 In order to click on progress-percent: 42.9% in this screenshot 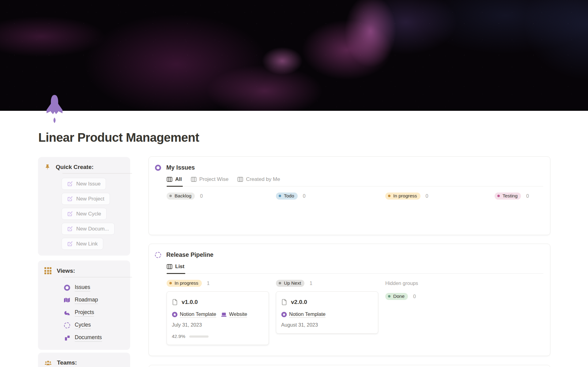, I will do `click(179, 336)`.